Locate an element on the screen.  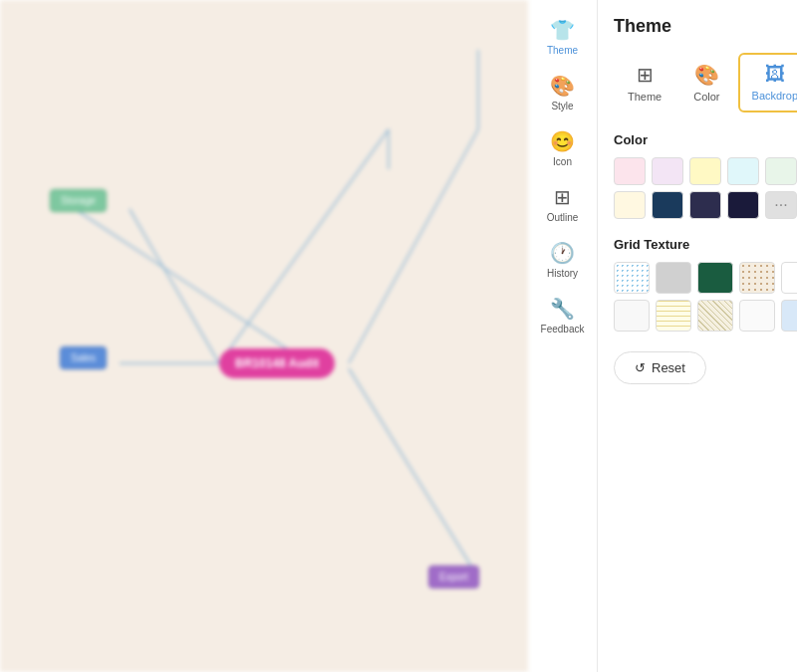
sidebar-item-outline-label: Outline is located at coordinates (563, 217).